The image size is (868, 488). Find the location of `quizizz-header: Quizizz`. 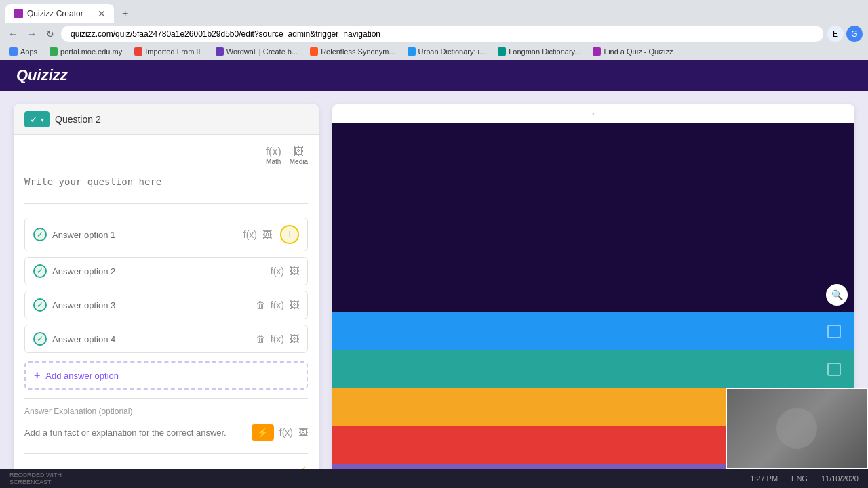

quizizz-header: Quizizz is located at coordinates (434, 75).